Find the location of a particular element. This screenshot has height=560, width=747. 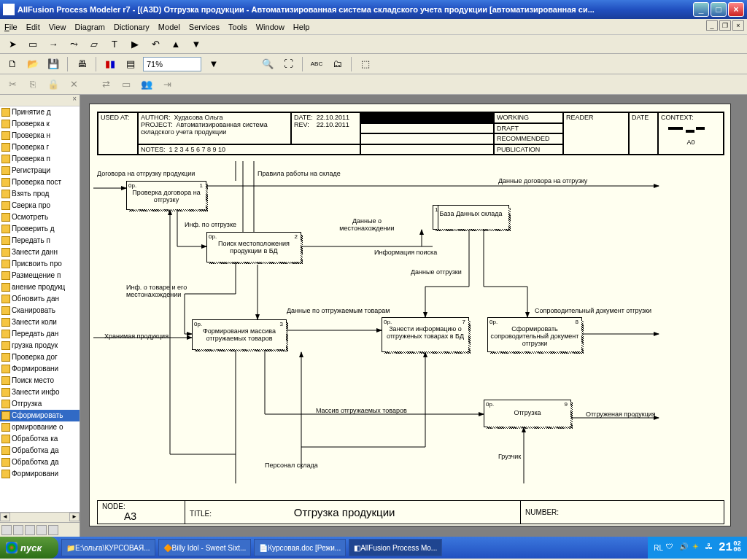

tree-item: Обработка ка is located at coordinates (39, 439).